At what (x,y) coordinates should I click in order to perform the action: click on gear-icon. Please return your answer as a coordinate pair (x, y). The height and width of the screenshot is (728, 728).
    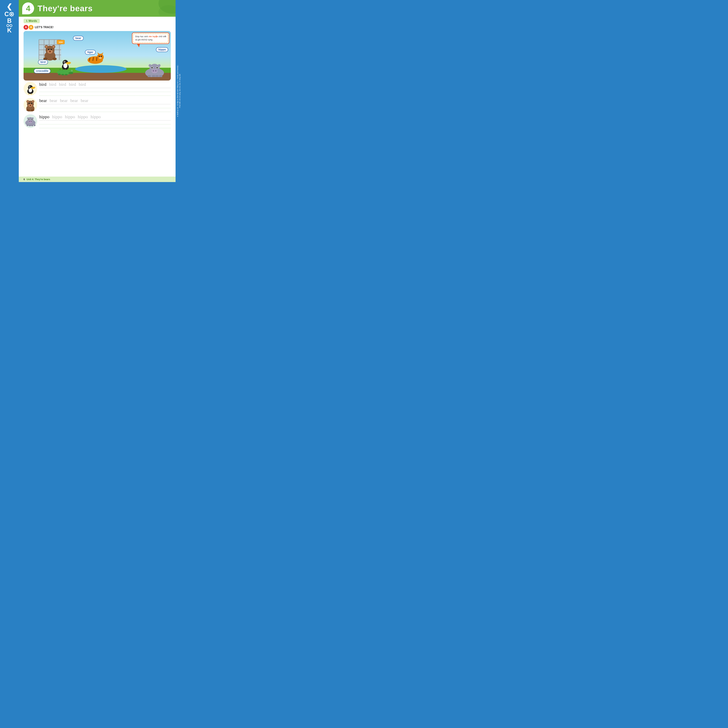
    Looking at the image, I should click on (12, 14).